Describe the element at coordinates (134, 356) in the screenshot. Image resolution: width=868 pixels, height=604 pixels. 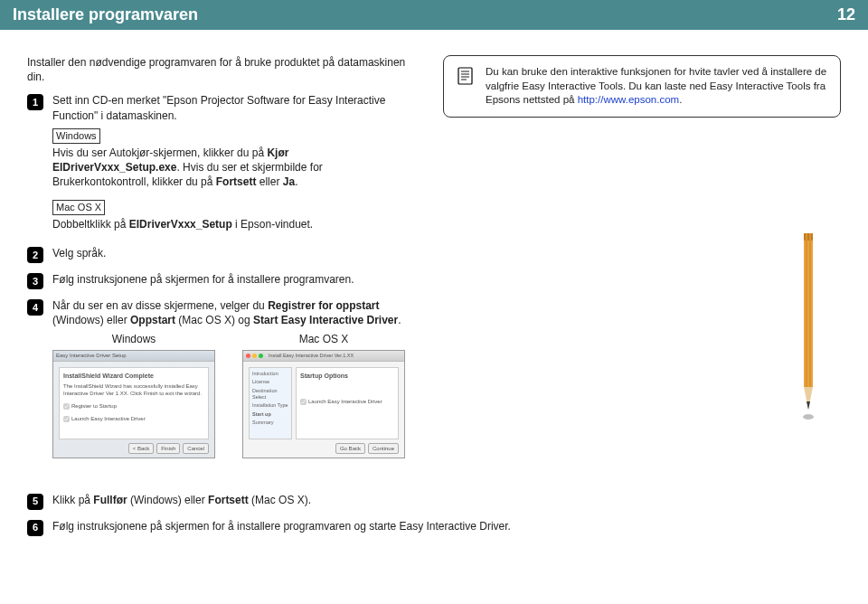
I see `screenshot-titlebar: Easy Interactive Driver Setup` at that location.